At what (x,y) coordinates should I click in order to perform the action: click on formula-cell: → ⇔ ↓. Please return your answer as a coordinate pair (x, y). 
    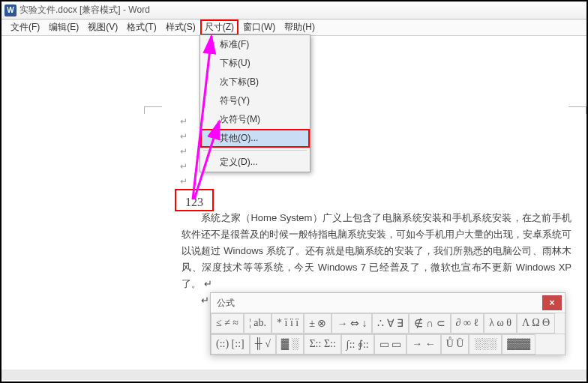
    Looking at the image, I should click on (352, 324).